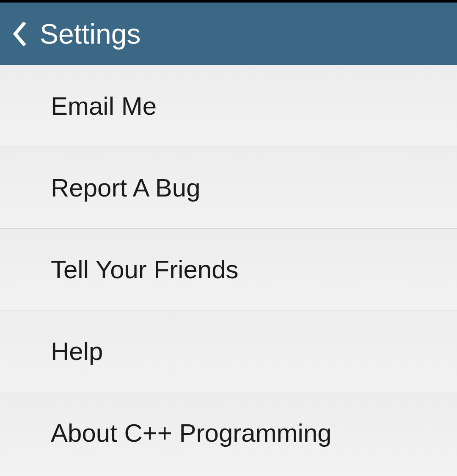  What do you see at coordinates (19, 34) in the screenshot?
I see `chevron-left-icon` at bounding box center [19, 34].